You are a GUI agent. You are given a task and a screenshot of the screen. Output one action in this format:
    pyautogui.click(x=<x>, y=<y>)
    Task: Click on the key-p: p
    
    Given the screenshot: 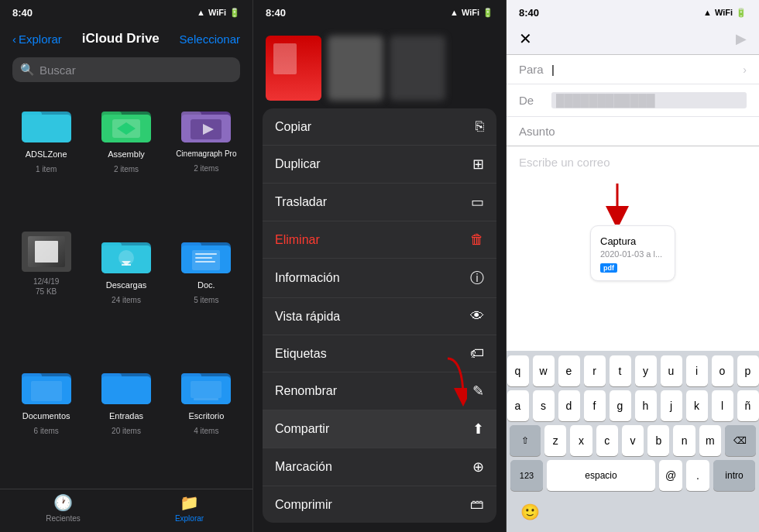 What is the action you would take?
    pyautogui.click(x=748, y=371)
    